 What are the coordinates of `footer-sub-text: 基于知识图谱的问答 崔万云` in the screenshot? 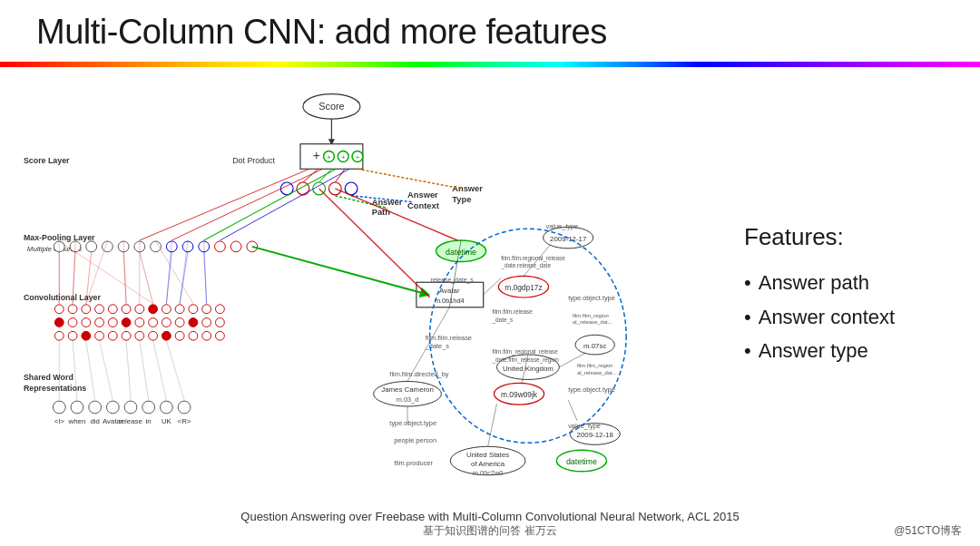 It's located at (490, 531).